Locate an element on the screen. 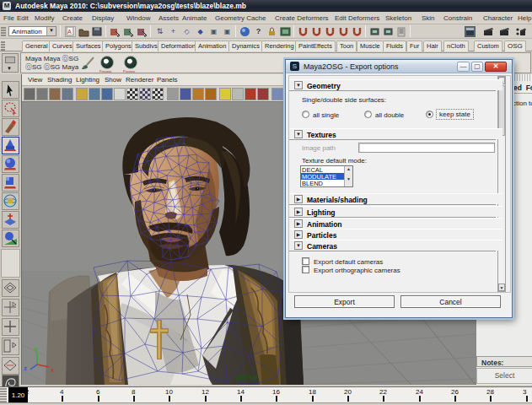 This screenshot has height=405, width=532. svg-text: z is located at coordinates (25, 368).